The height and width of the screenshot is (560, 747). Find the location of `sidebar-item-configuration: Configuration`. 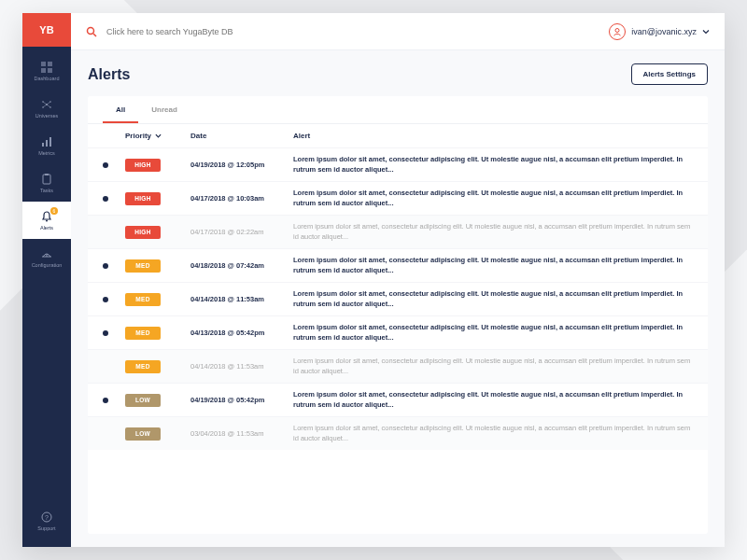

sidebar-item-configuration: Configuration is located at coordinates (47, 258).